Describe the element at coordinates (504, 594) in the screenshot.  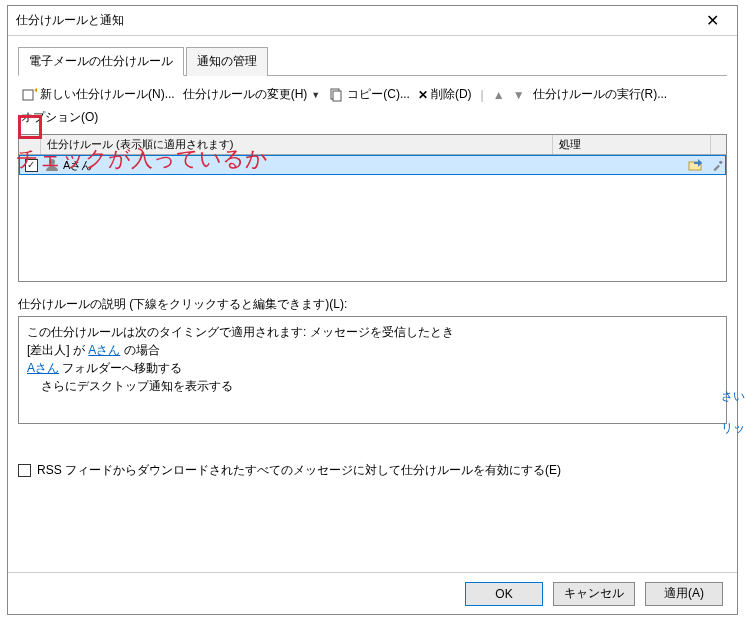
I see `ok-button: OK` at that location.